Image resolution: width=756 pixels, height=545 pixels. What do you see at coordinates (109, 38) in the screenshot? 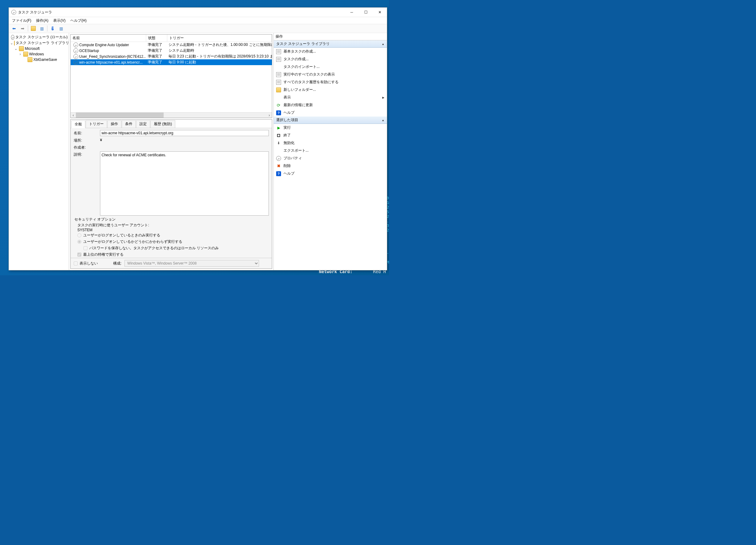
I see `col-name: 名前` at bounding box center [109, 38].